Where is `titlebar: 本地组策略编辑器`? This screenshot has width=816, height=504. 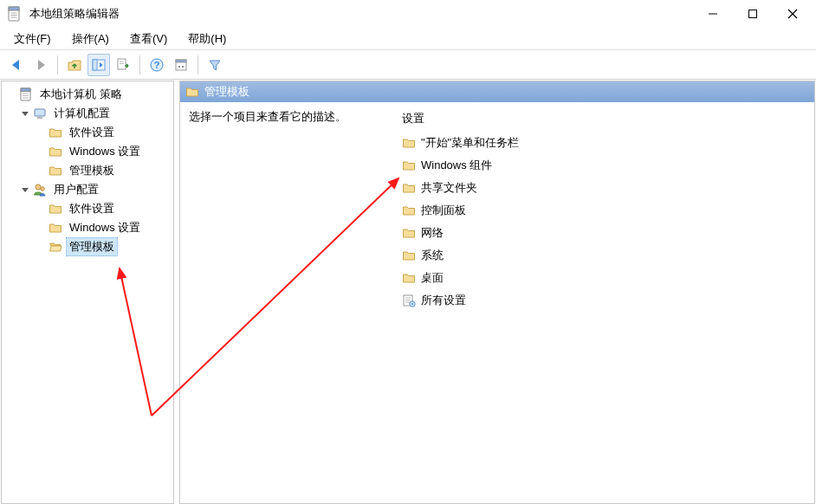 titlebar: 本地组策略编辑器 is located at coordinates (408, 14).